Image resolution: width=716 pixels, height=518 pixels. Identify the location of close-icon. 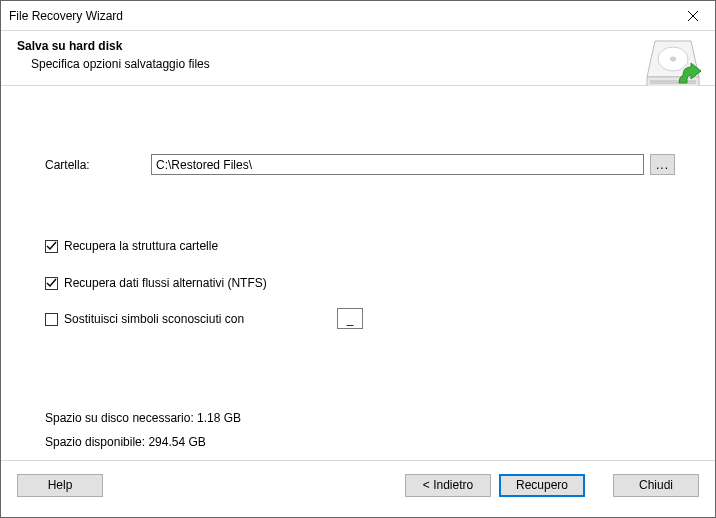
(692, 16).